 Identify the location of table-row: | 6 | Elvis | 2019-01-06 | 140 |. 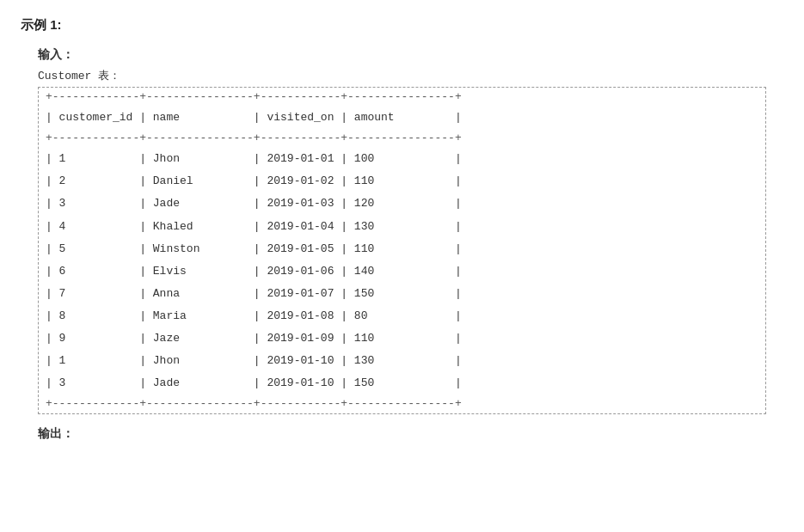
(402, 272).